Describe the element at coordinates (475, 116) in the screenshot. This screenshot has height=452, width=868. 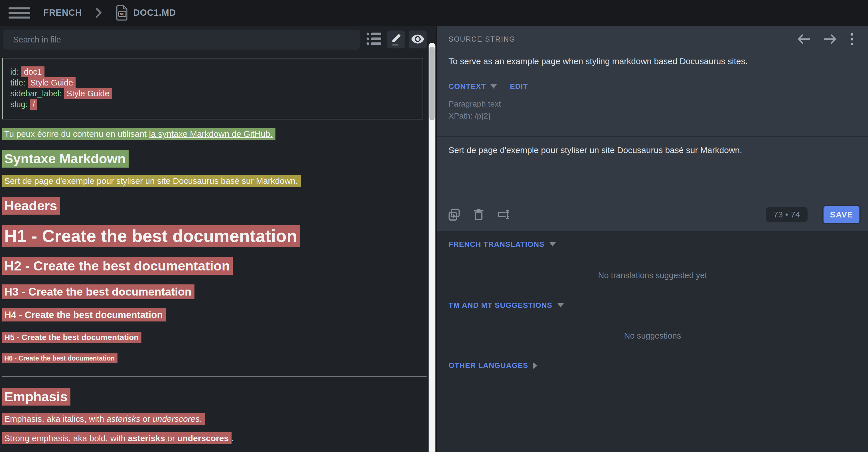
I see `context-xpath: XPath: /p[2]` at that location.